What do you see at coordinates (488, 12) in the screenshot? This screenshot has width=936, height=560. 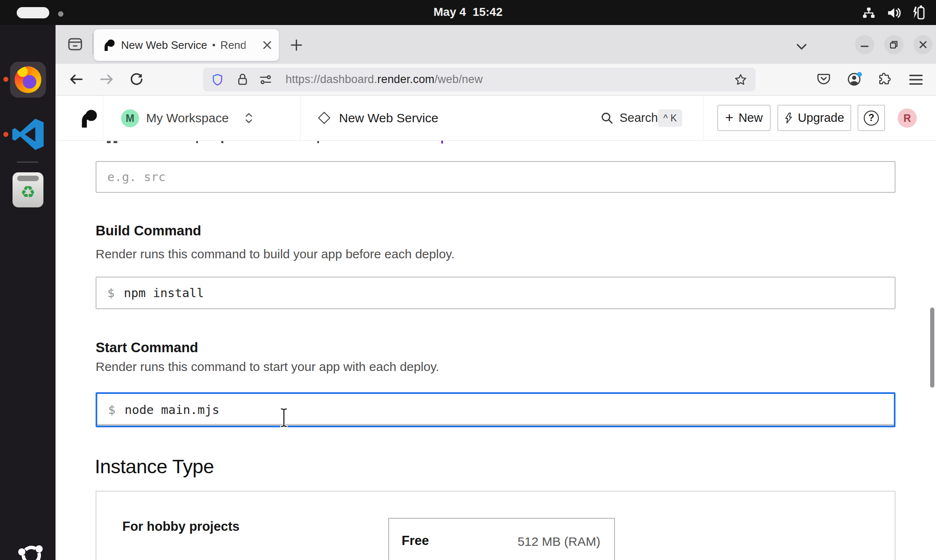 I see `clock-time: 15:42` at bounding box center [488, 12].